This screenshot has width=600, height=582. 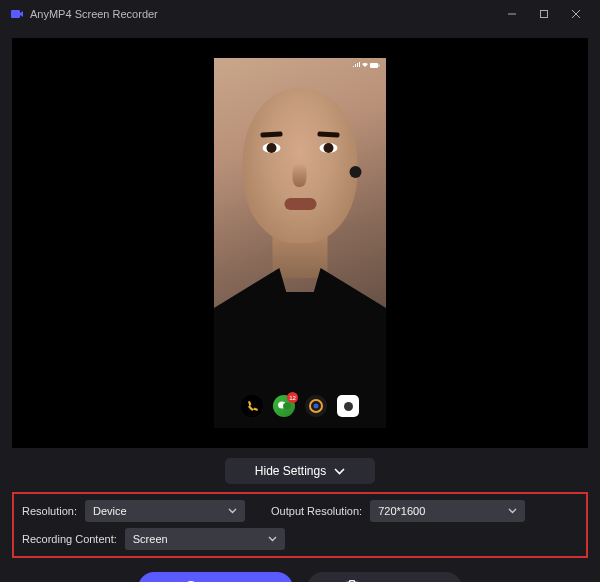 I want to click on browser-app-icon, so click(x=316, y=406).